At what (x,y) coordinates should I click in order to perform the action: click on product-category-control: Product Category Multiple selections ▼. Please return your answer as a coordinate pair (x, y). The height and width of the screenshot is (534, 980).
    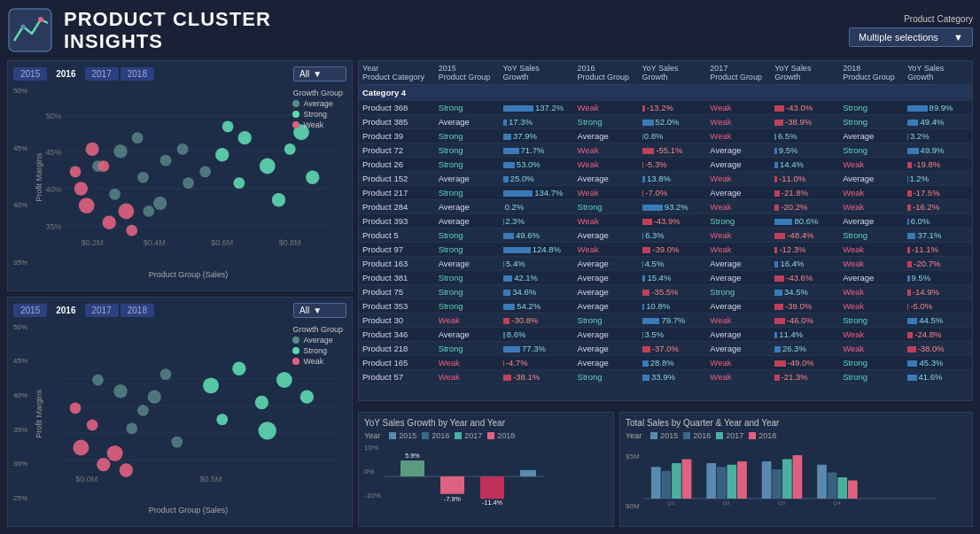
    Looking at the image, I should click on (911, 30).